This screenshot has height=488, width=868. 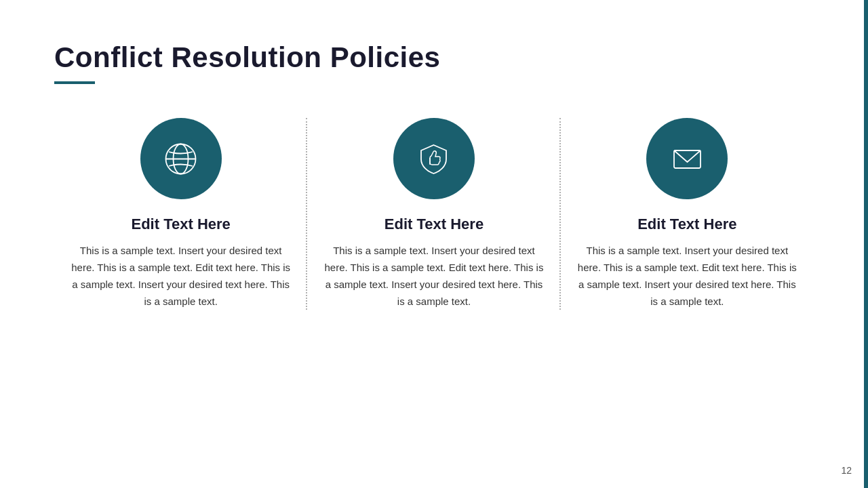 What do you see at coordinates (181, 224) in the screenshot?
I see `card-1-title: Edit Text Here` at bounding box center [181, 224].